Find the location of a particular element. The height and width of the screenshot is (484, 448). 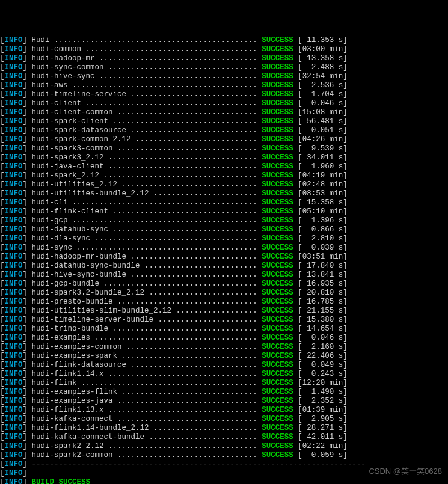

build-module-row: [INFO] hudi-spark2_2.12 ................… is located at coordinates (224, 446).